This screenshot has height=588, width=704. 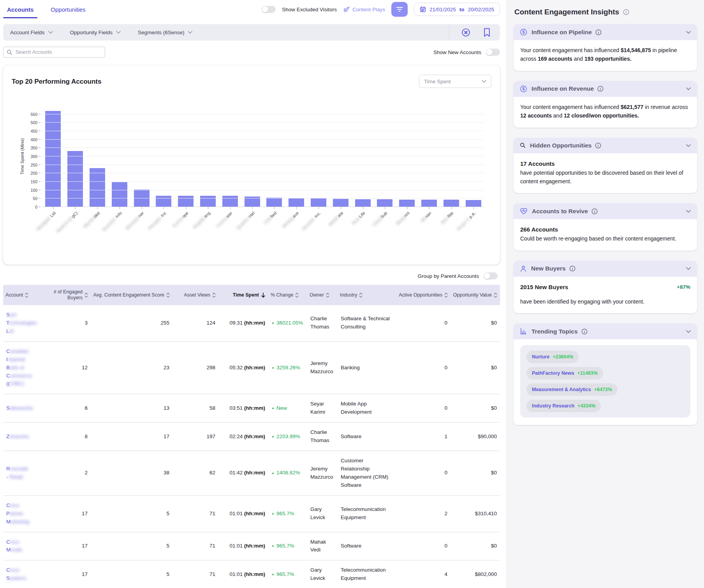 I want to click on segments-dropdown: Segments (6Sense), so click(x=165, y=33).